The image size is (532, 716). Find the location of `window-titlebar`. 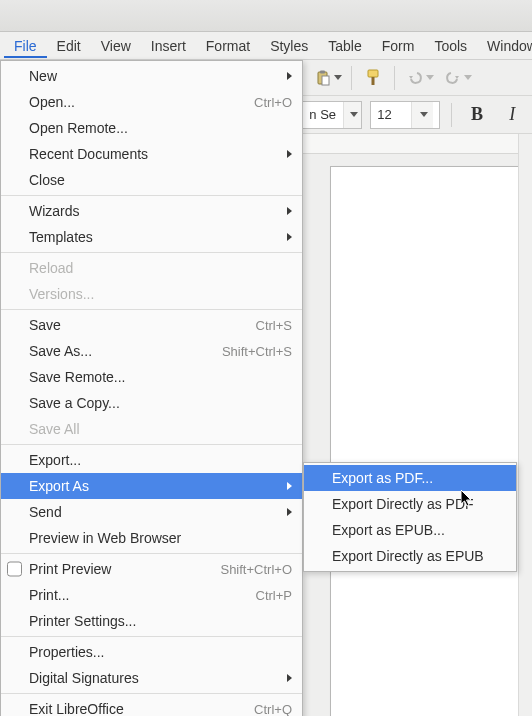

window-titlebar is located at coordinates (266, 16).